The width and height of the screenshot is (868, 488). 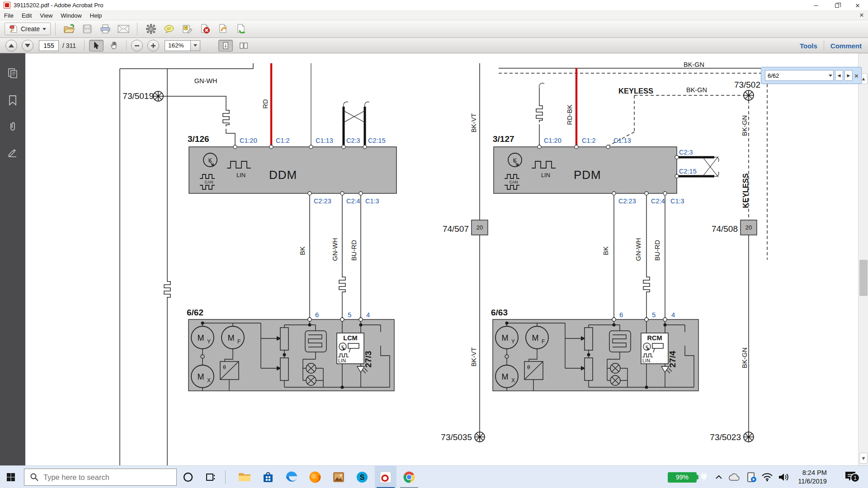 What do you see at coordinates (226, 46) in the screenshot?
I see `scrolling-mode-button` at bounding box center [226, 46].